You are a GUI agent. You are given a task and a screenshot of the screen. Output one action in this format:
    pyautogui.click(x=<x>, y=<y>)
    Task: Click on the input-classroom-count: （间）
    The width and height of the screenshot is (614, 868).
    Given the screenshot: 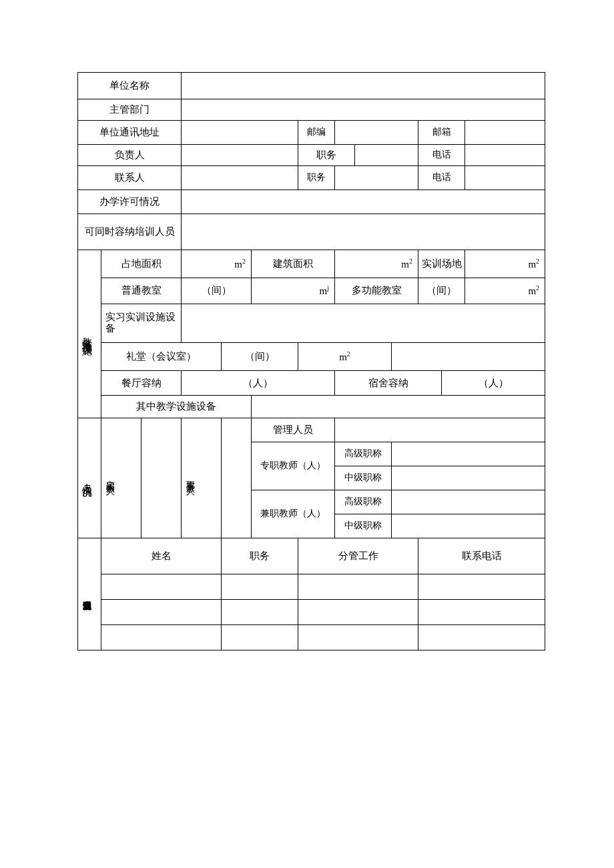 What is the action you would take?
    pyautogui.click(x=216, y=291)
    